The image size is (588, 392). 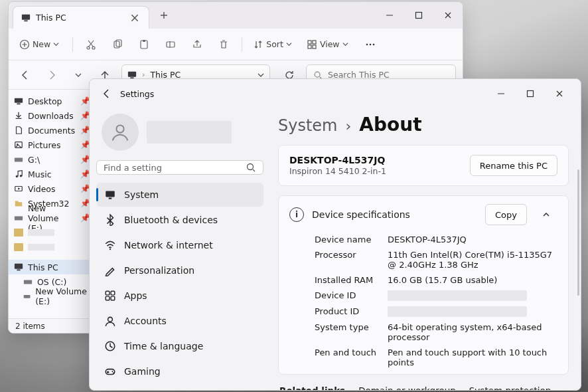 I want to click on device-name: DESKTOP-4L537JQ, so click(x=380, y=160).